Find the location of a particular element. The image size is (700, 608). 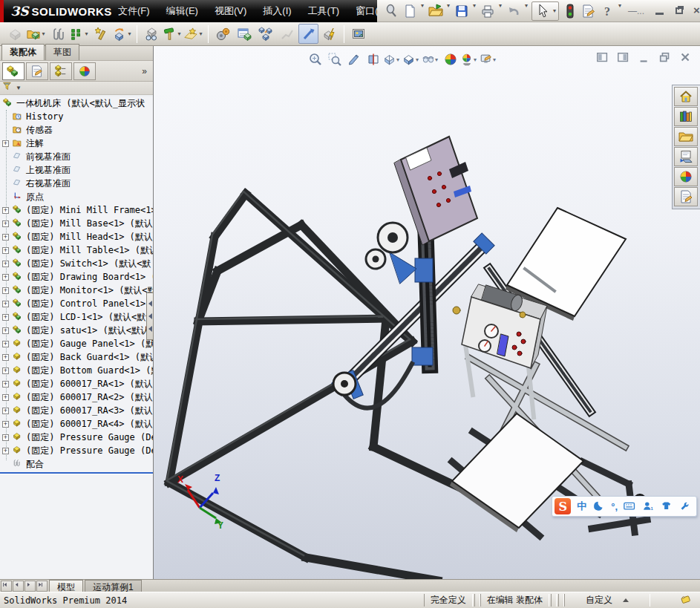

menu-file: 文件(F) is located at coordinates (134, 11).